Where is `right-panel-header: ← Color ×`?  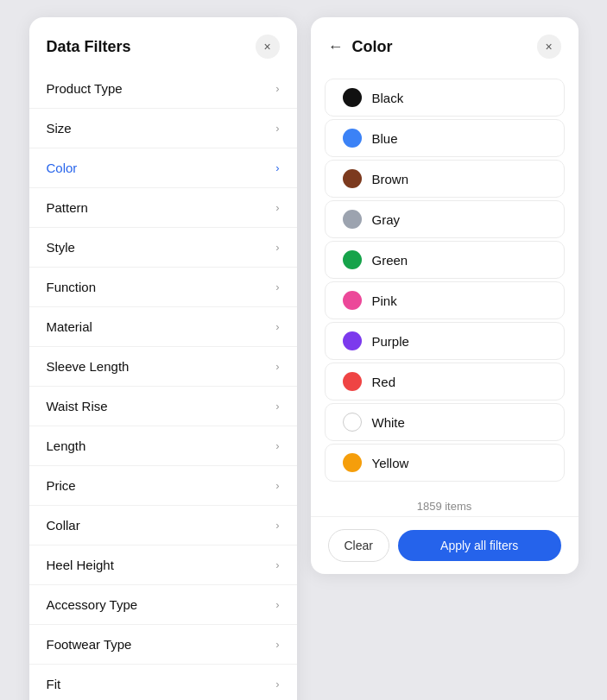 right-panel-header: ← Color × is located at coordinates (445, 43).